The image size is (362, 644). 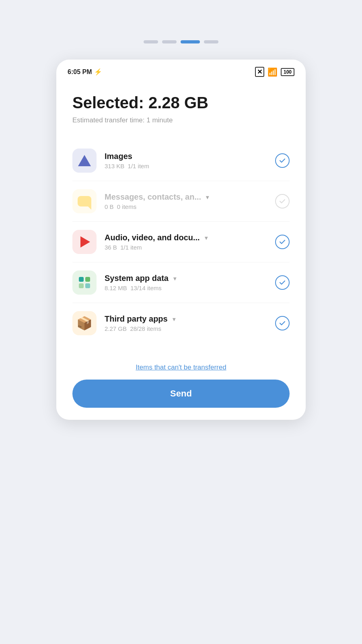 I want to click on audio-name: Audio, video, and docu... ▾, so click(x=190, y=237).